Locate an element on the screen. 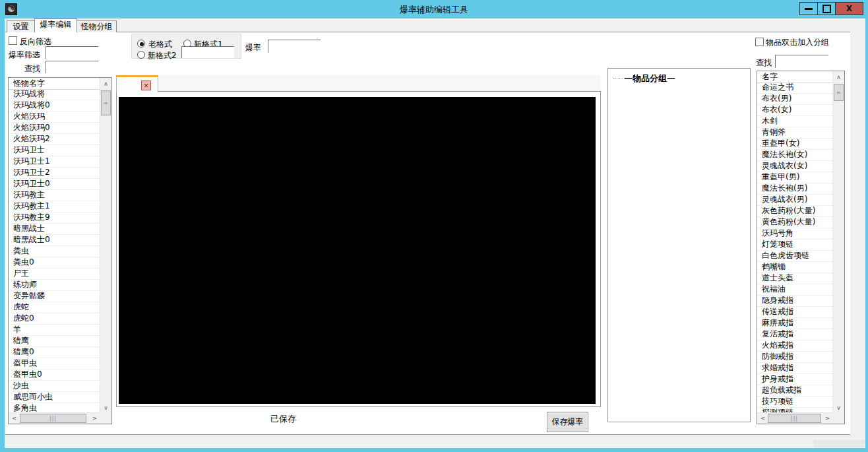 The width and height of the screenshot is (868, 452). item-list-item: 魔法长袍(男) is located at coordinates (795, 189).